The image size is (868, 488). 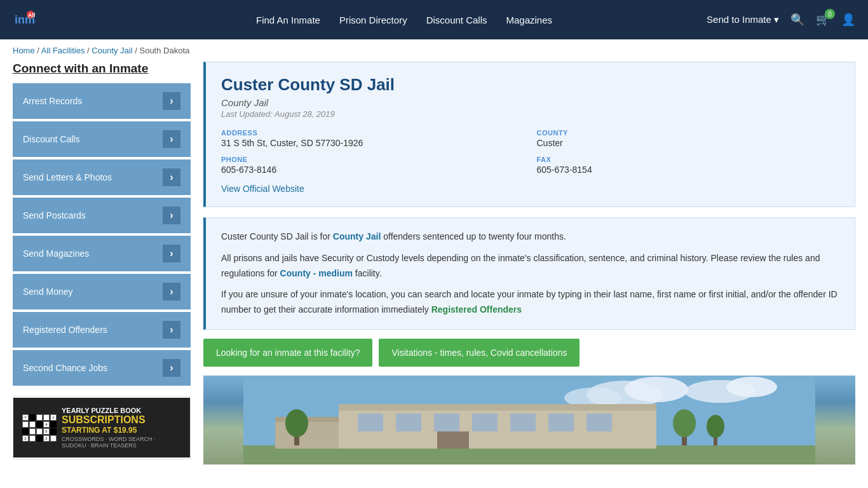 I want to click on send-to-inmate-button: Send to Inmate ▾, so click(x=743, y=20).